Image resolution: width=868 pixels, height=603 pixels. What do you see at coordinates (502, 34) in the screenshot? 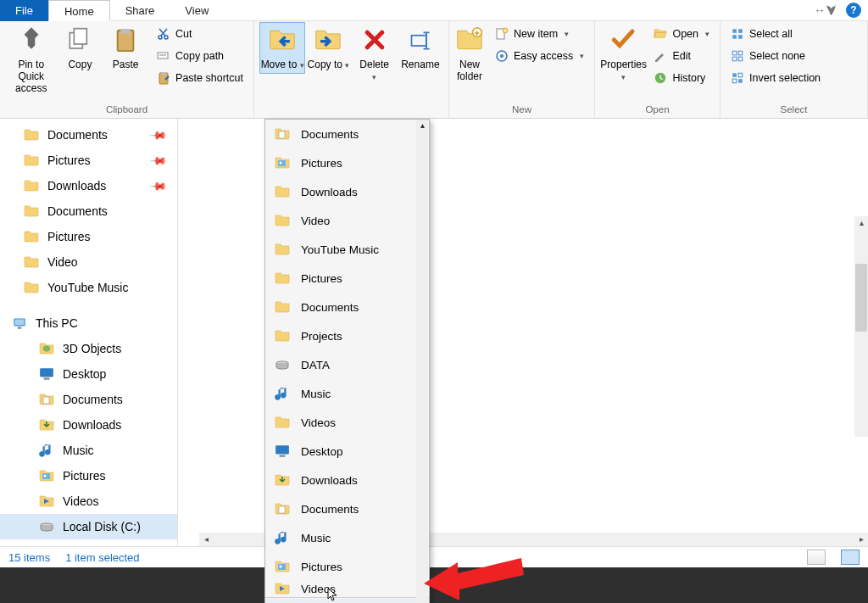
I see `new-item-icon` at bounding box center [502, 34].